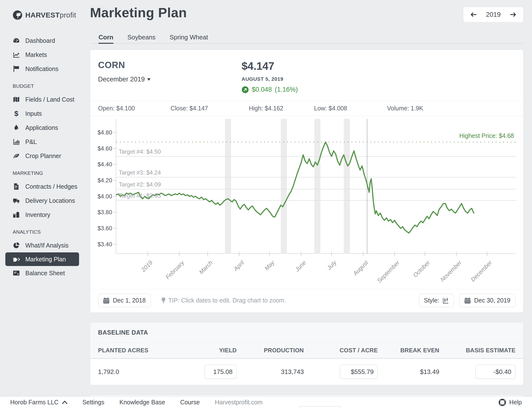  I want to click on stat-volume: Volume: 1.9K, so click(405, 108).